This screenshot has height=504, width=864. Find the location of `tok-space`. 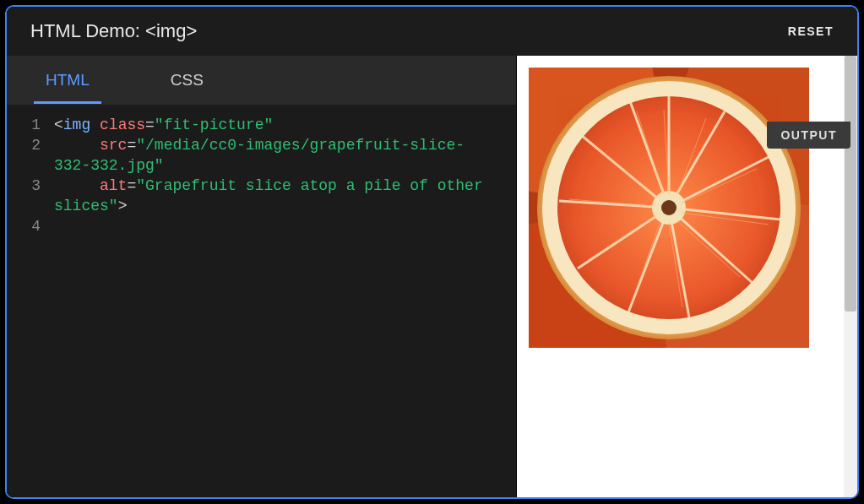

tok-space is located at coordinates (95, 125).